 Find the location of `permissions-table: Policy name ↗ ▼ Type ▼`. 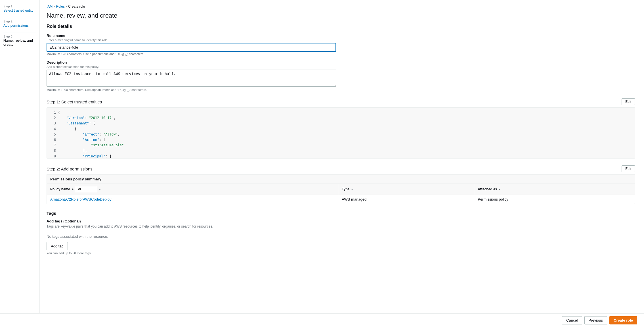

permissions-table: Policy name ↗ ▼ Type ▼ is located at coordinates (341, 194).